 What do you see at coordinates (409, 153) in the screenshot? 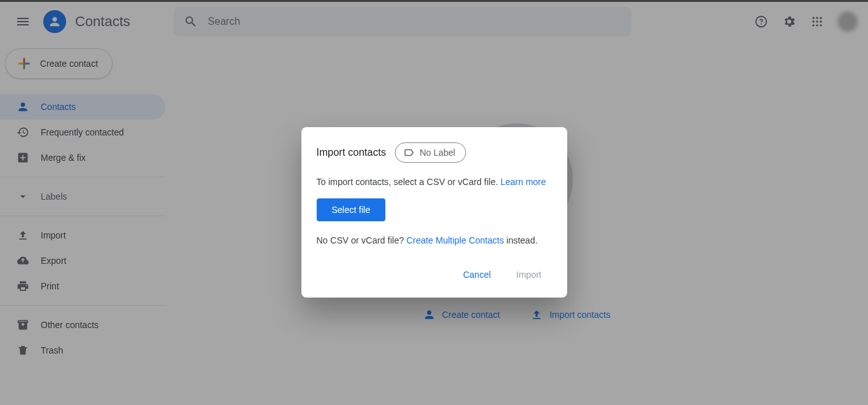
I see `label-outline-icon` at bounding box center [409, 153].